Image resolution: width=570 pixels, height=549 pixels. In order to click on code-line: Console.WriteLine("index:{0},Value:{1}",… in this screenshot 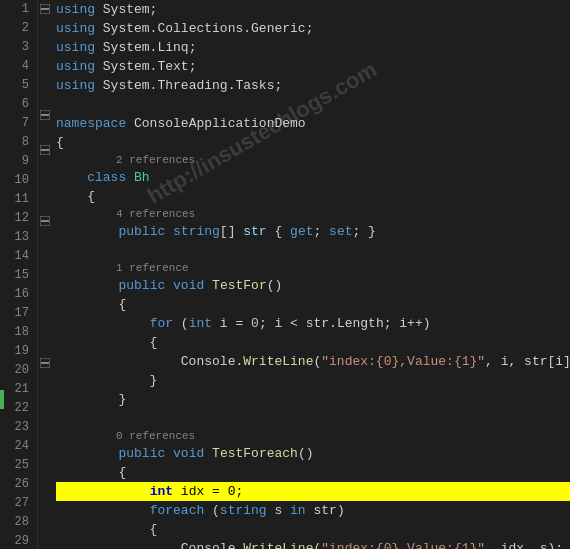, I will do `click(313, 544)`.